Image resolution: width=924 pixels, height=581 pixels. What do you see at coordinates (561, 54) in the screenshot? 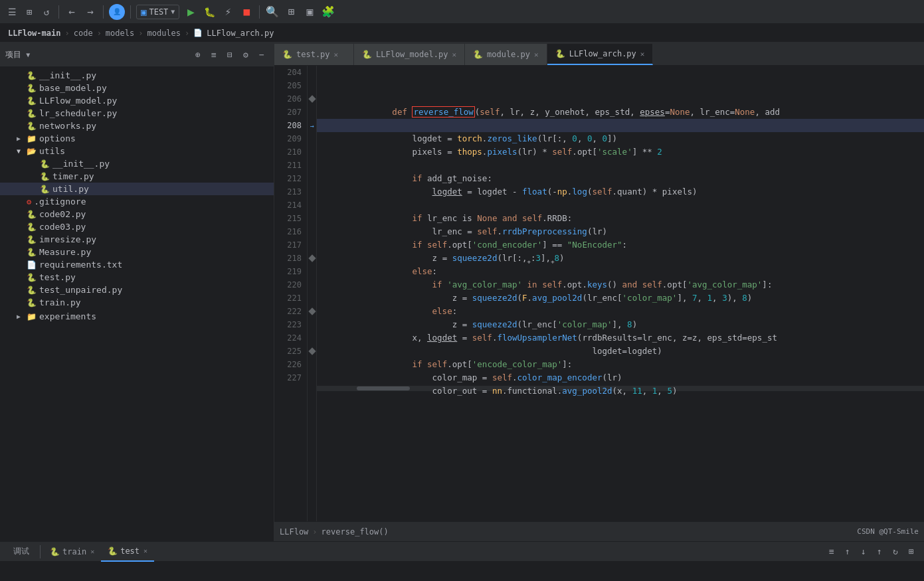
I see `tab-icon-llflow-arch: 🐍` at bounding box center [561, 54].